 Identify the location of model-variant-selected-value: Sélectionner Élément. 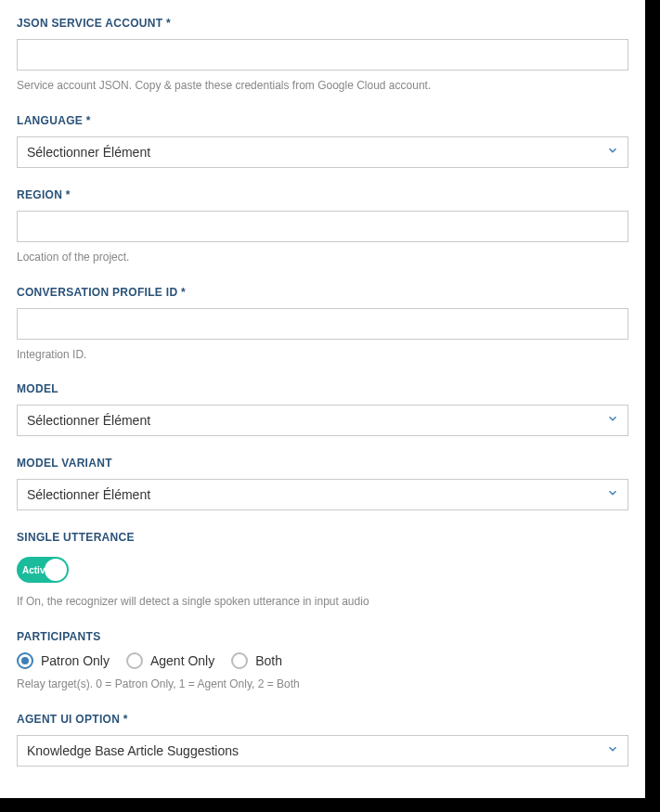
(89, 495).